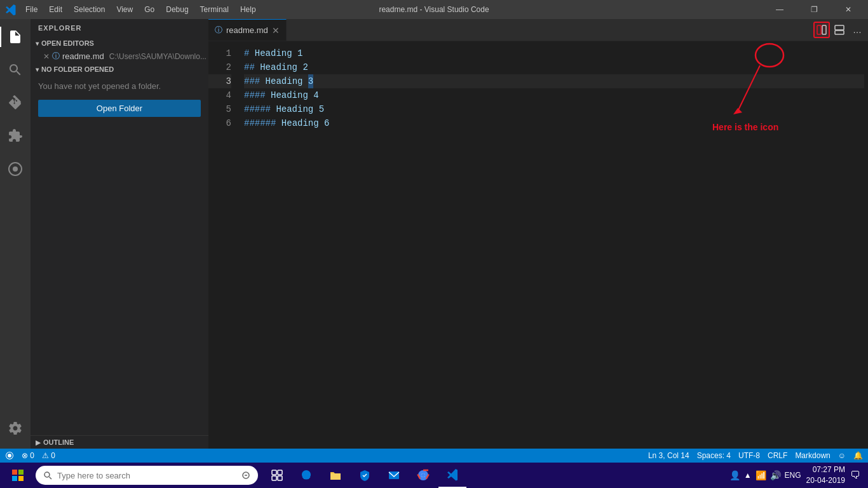 This screenshot has width=868, height=488. What do you see at coordinates (158, 57) in the screenshot?
I see `file-tab-path: C:\Users\SAUMYA\Downlo...` at bounding box center [158, 57].